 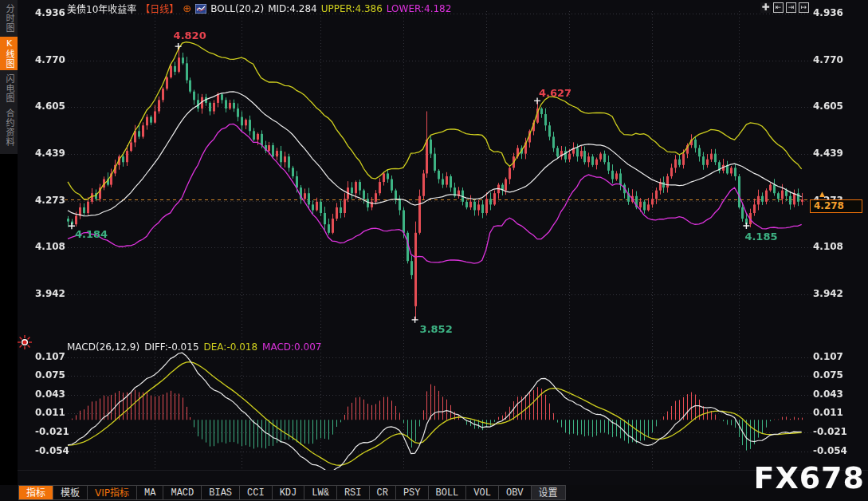 What do you see at coordinates (182, 493) in the screenshot?
I see `toolbar-tab-MACD: MACD` at bounding box center [182, 493].